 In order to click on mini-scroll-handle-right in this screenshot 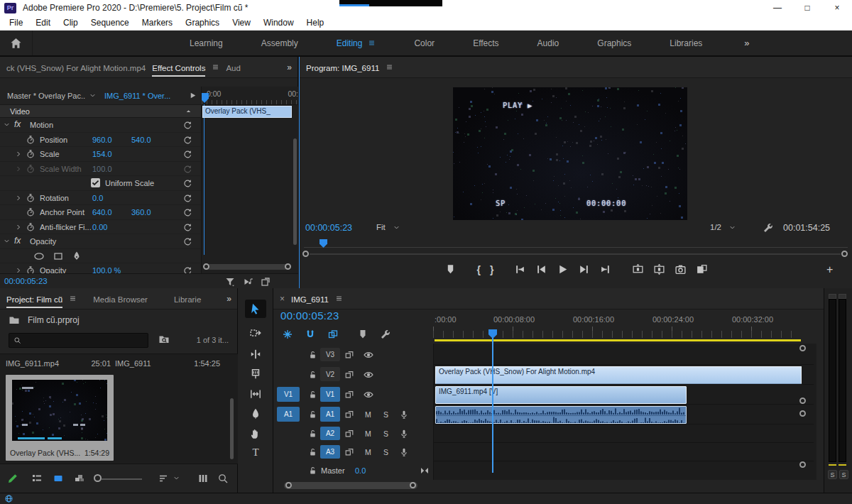, I will do `click(288, 267)`.